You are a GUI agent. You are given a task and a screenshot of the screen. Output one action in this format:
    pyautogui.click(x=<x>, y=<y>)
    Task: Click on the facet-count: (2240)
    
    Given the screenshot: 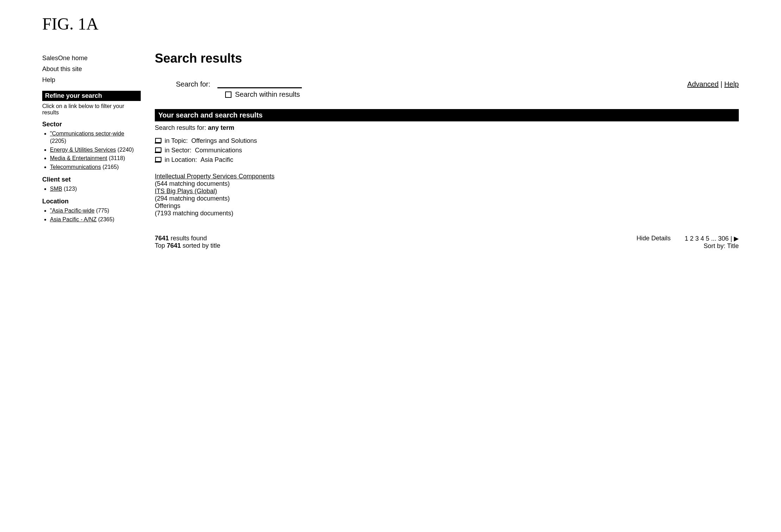 What is the action you would take?
    pyautogui.click(x=126, y=150)
    